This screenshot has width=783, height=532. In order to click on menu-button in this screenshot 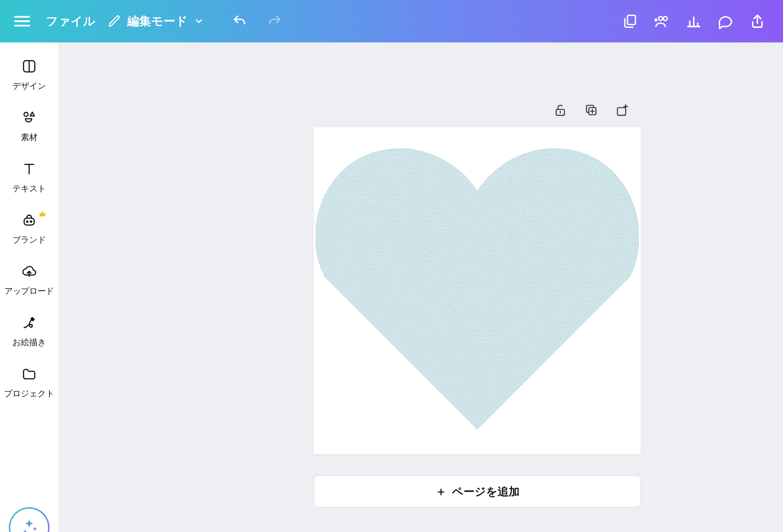, I will do `click(22, 21)`.